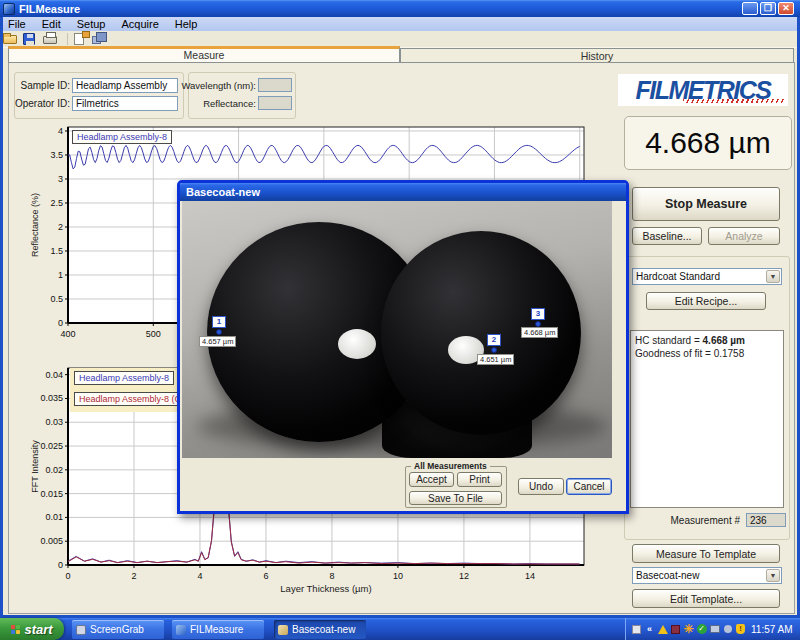 This screenshot has height=640, width=800. Describe the element at coordinates (219, 332) in the screenshot. I see `marker-1-pin-icon` at that location.